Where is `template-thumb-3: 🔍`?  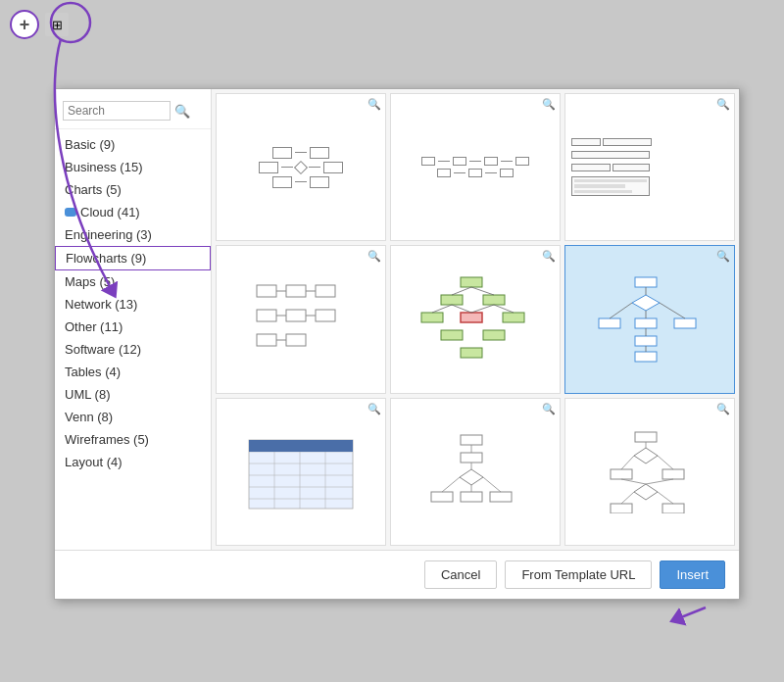
template-thumb-3: 🔍 is located at coordinates (650, 167).